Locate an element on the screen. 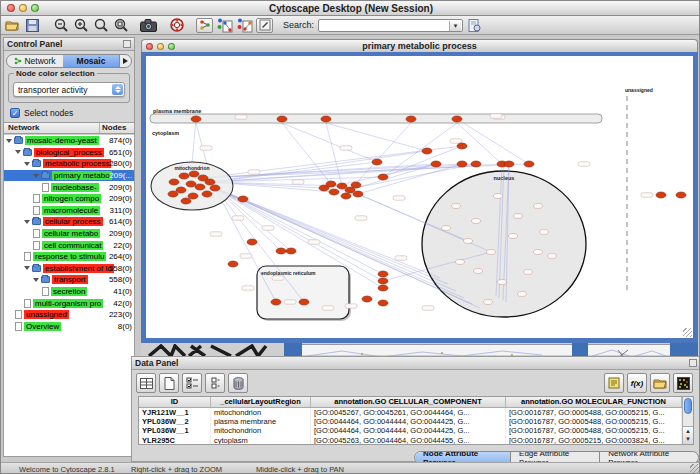 Image resolution: width=700 pixels, height=474 pixels. unselect-attributes-icon is located at coordinates (215, 383).